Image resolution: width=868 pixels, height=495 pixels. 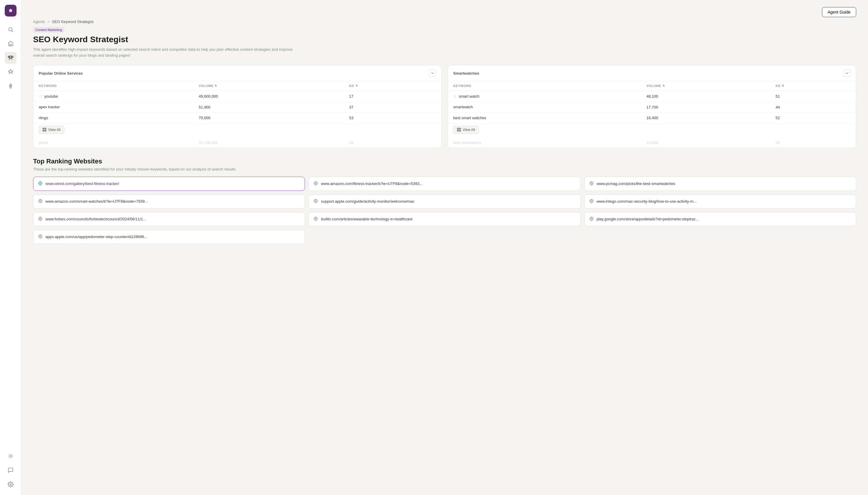 I want to click on kw-cell-kd: 56, so click(x=393, y=143).